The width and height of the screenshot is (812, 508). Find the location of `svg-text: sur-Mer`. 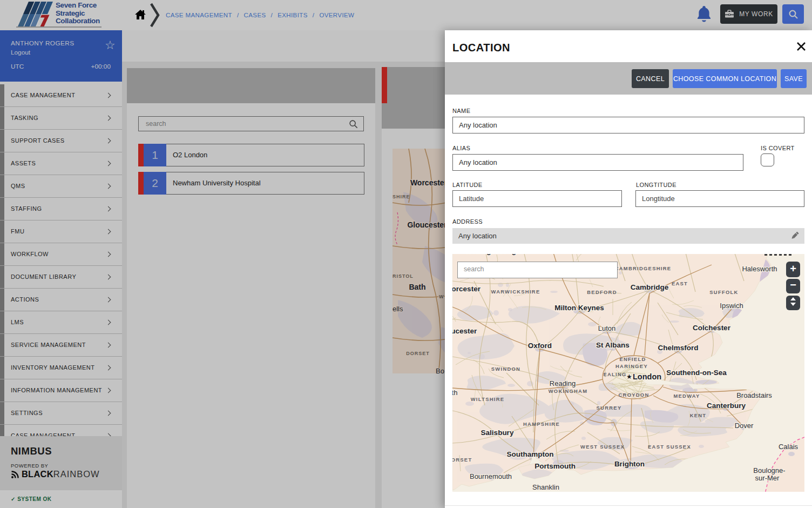

svg-text: sur-Mer is located at coordinates (768, 478).